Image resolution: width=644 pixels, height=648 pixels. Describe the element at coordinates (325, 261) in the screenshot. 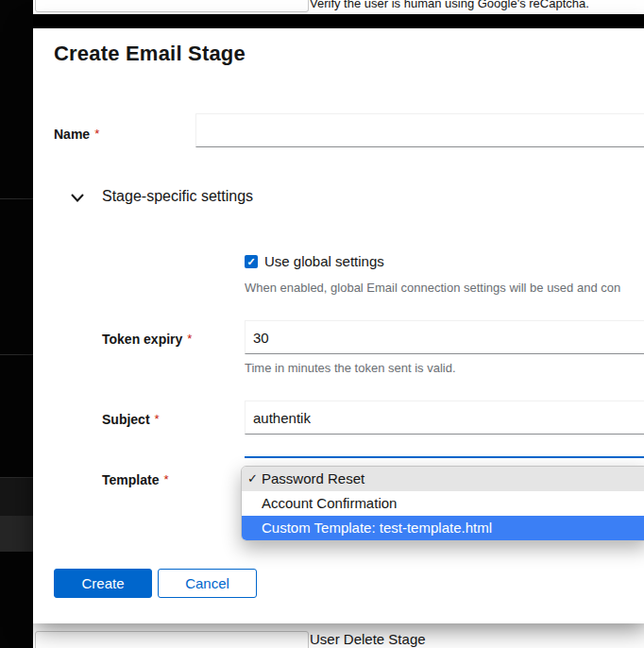

I see `use-global-settings-label: Use global settings` at that location.